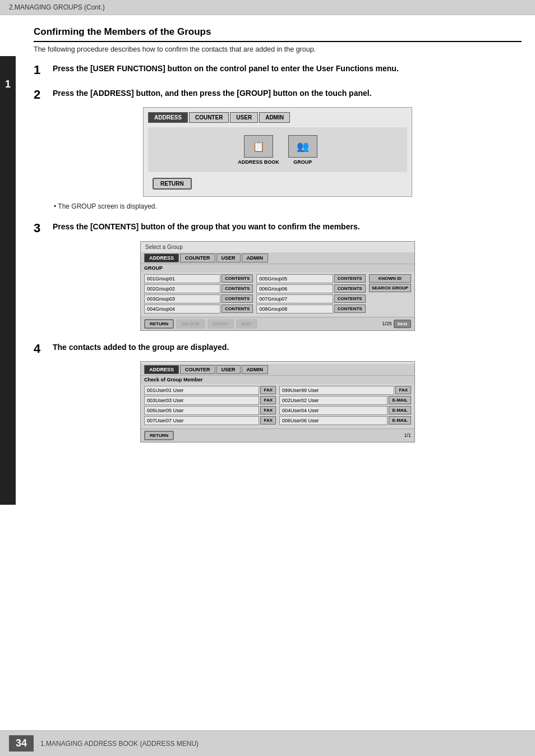  What do you see at coordinates (259, 150) in the screenshot?
I see `address-book-icon-btn: 📋 ADDRESS BOOK` at bounding box center [259, 150].